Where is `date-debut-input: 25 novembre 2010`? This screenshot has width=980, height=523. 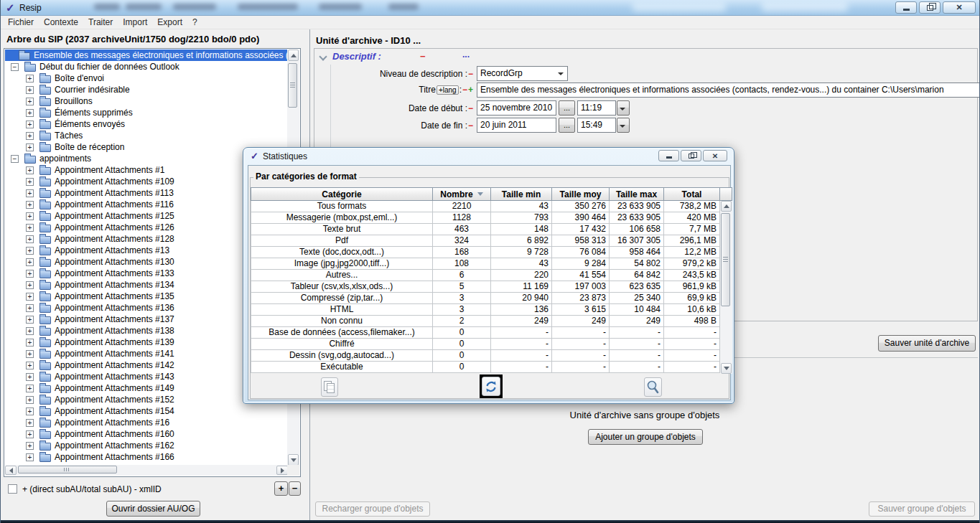 date-debut-input: 25 novembre 2010 is located at coordinates (517, 108).